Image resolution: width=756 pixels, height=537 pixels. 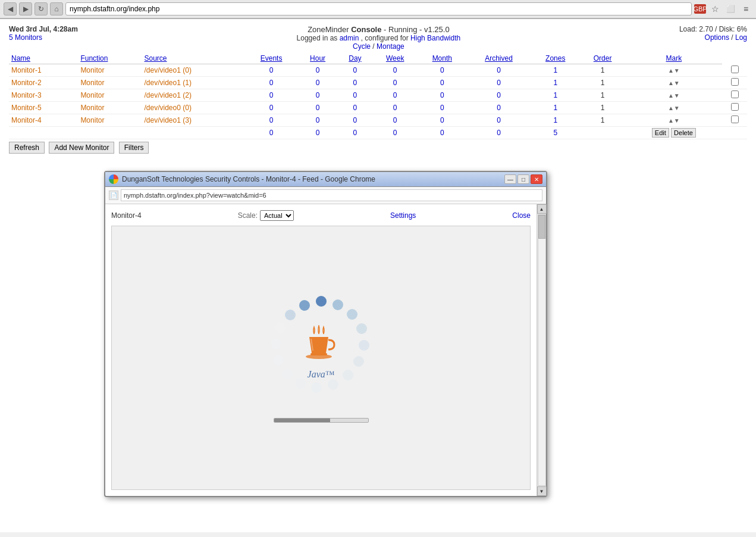 What do you see at coordinates (321, 352) in the screenshot?
I see `java-spinner-container: Java™` at bounding box center [321, 352].